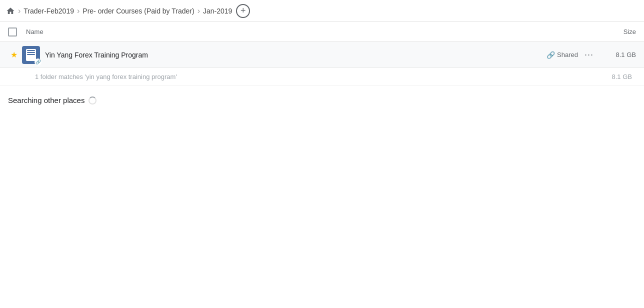 The height and width of the screenshot is (308, 644). Describe the element at coordinates (322, 98) in the screenshot. I see `searching-section: Searching other places` at that location.